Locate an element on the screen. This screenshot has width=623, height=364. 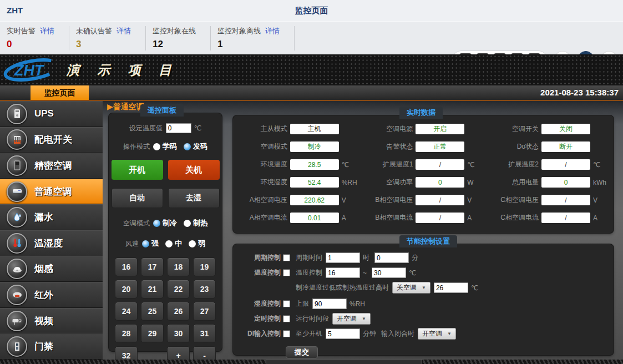
temp-preset-button: 25 is located at coordinates (152, 311).